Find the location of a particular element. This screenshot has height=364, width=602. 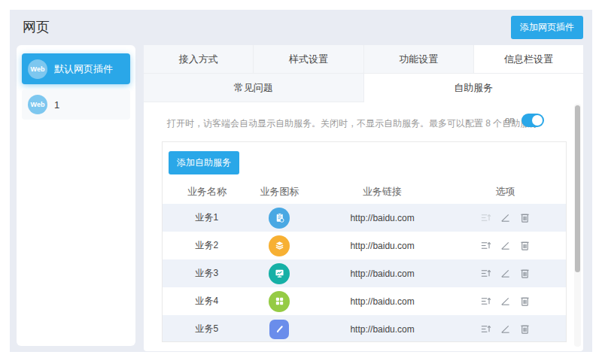

layers-icon is located at coordinates (279, 246).